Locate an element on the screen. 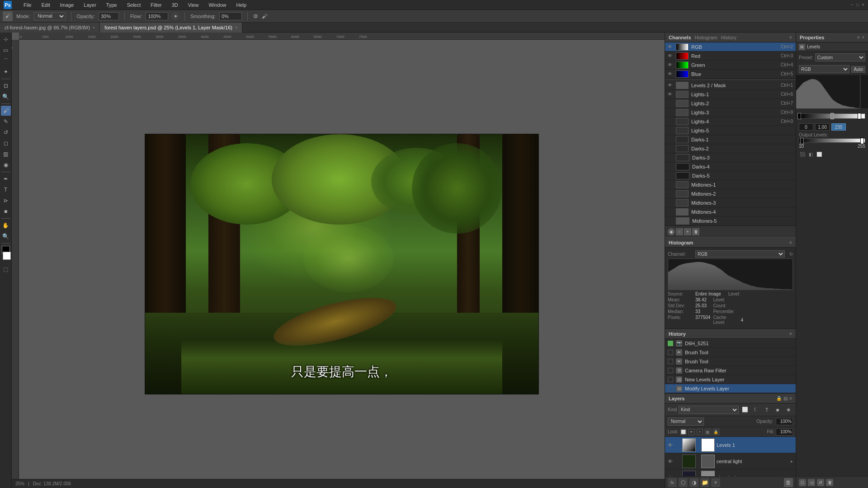 The width and height of the screenshot is (868, 488). channel-eye-l2 is located at coordinates (670, 103).